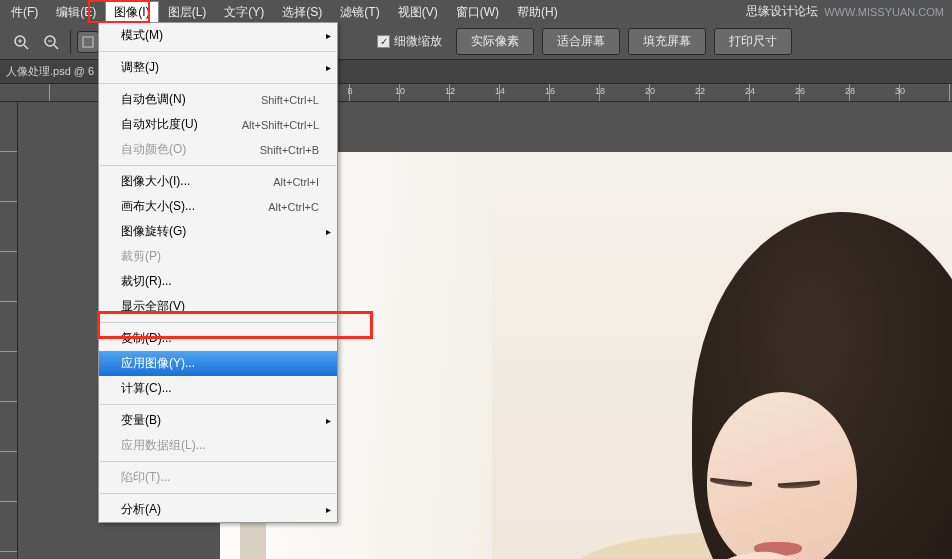  What do you see at coordinates (296, 182) in the screenshot?
I see `menu-item-shortcut: Alt+Ctrl+I` at bounding box center [296, 182].